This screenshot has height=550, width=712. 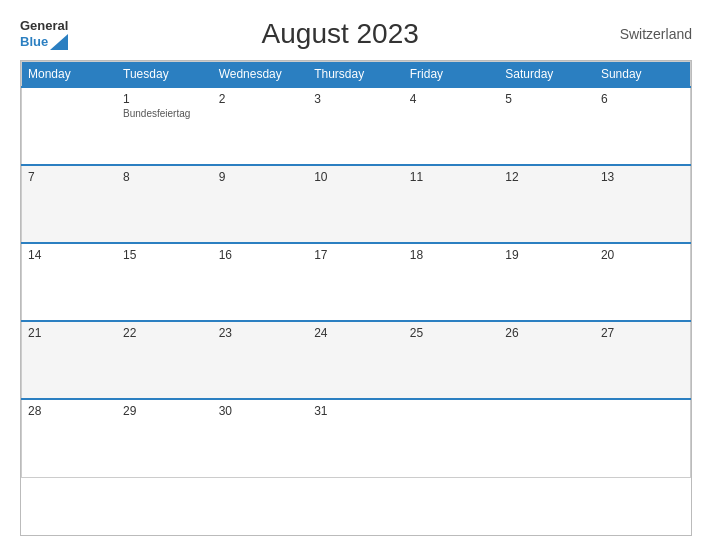 I want to click on day-number: 12, so click(x=547, y=177).